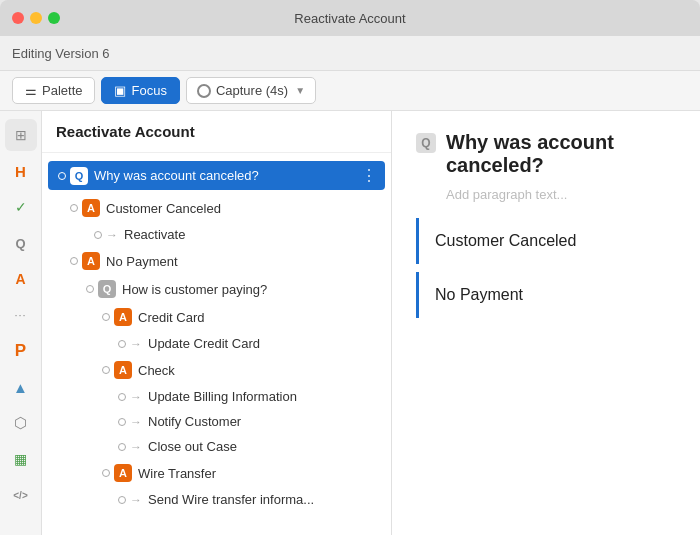  What do you see at coordinates (21, 279) in the screenshot?
I see `sidebar-icon-a: A` at bounding box center [21, 279].